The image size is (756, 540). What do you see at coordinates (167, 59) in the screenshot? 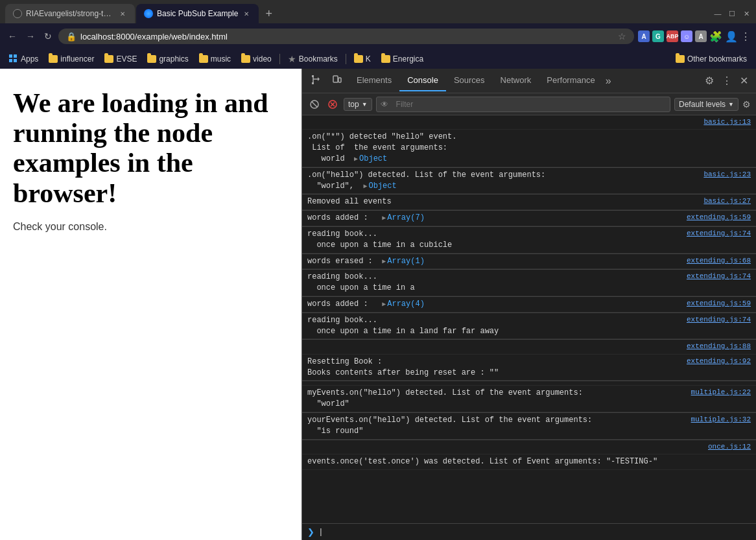
I see `bookmark-graphics: graphics` at bounding box center [167, 59].